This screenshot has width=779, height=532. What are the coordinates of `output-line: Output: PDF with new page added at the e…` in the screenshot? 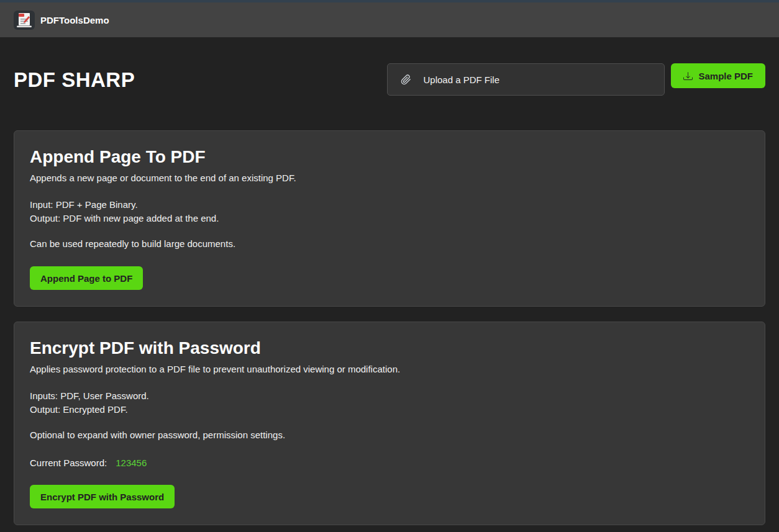 It's located at (390, 219).